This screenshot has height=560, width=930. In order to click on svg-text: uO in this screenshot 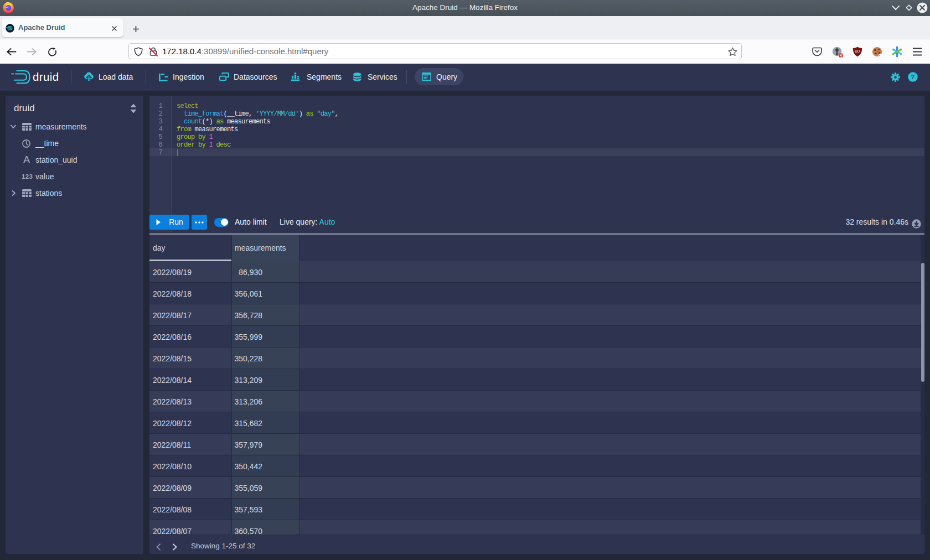, I will do `click(858, 51)`.